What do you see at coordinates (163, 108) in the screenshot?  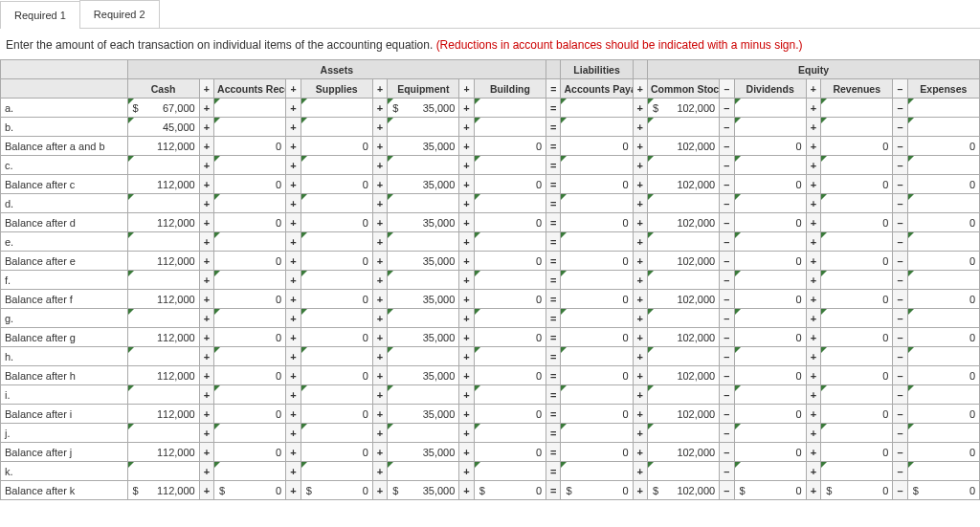 I see `cell-cash: $67,000` at bounding box center [163, 108].